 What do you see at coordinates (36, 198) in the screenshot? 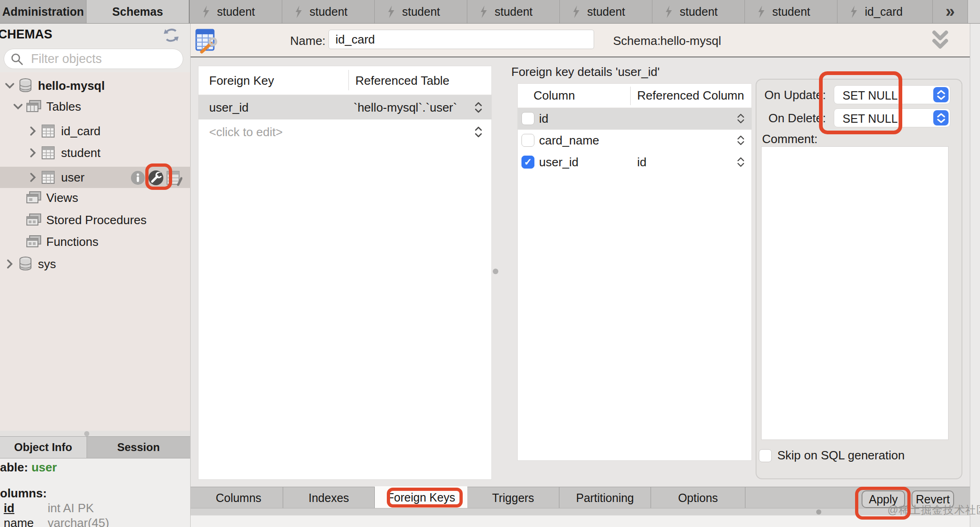
I see `views-folder-icon` at bounding box center [36, 198].